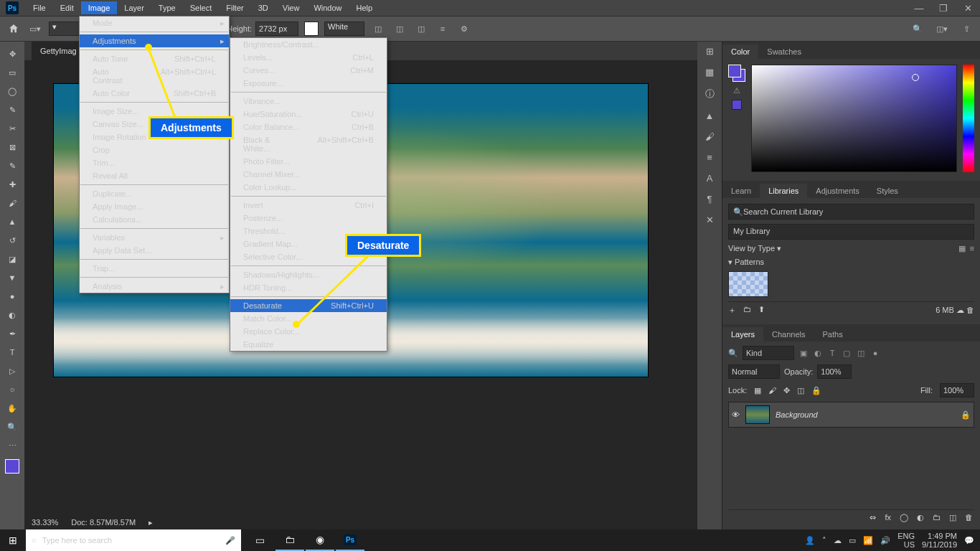  Describe the element at coordinates (308, 205) in the screenshot. I see `menuitem-invert: InvertCtrl+I` at that location.